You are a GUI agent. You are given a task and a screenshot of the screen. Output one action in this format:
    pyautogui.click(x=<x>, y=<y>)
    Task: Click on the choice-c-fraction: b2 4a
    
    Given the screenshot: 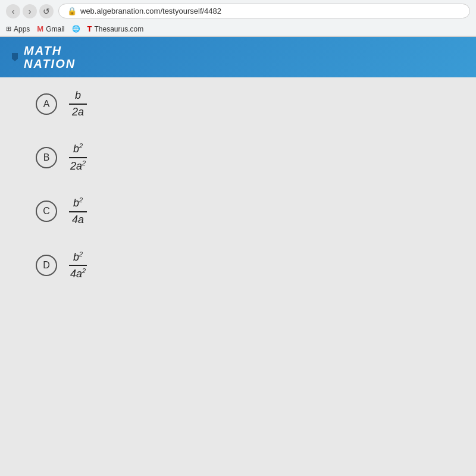 What is the action you would take?
    pyautogui.click(x=78, y=211)
    